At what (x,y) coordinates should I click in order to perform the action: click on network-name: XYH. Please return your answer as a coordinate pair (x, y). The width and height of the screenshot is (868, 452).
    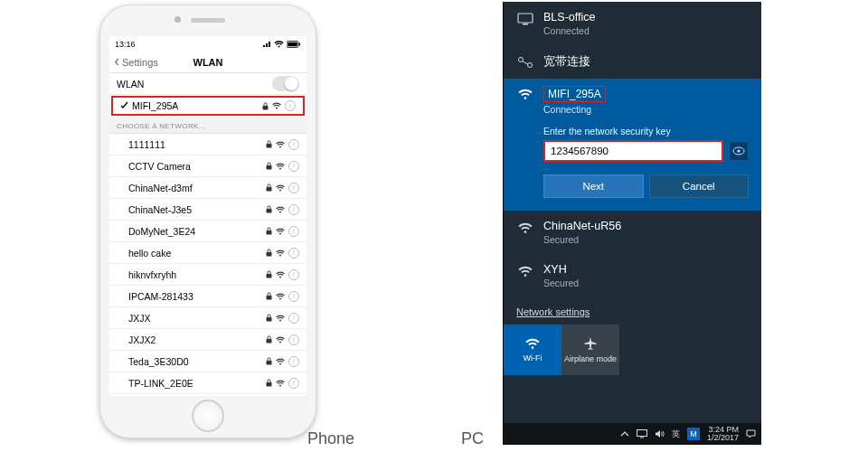
    Looking at the image, I should click on (561, 269).